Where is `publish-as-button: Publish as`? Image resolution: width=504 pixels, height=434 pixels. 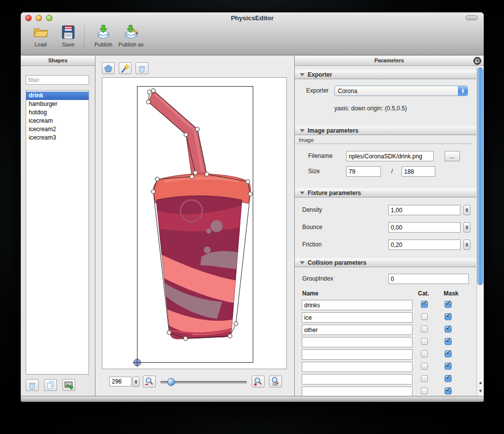
publish-as-button: Publish as is located at coordinates (131, 36).